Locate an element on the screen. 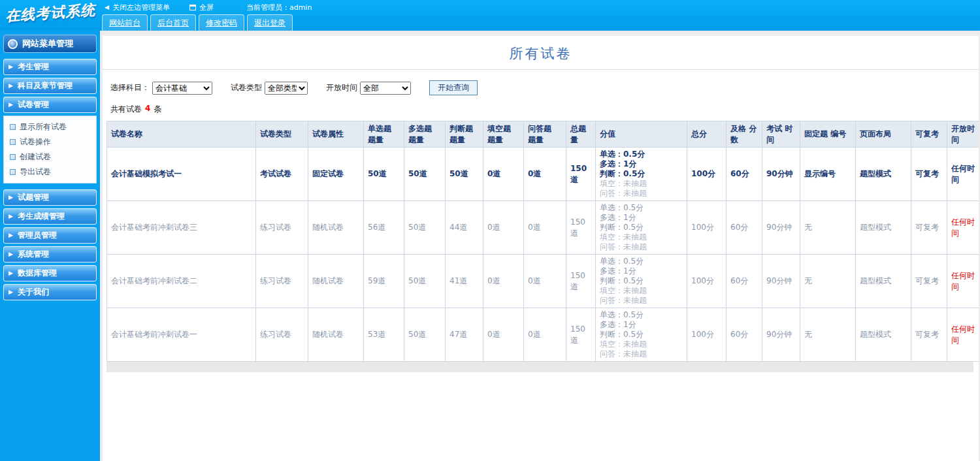 The image size is (980, 461). cell-attribute: 随机试卷 is located at coordinates (336, 281).